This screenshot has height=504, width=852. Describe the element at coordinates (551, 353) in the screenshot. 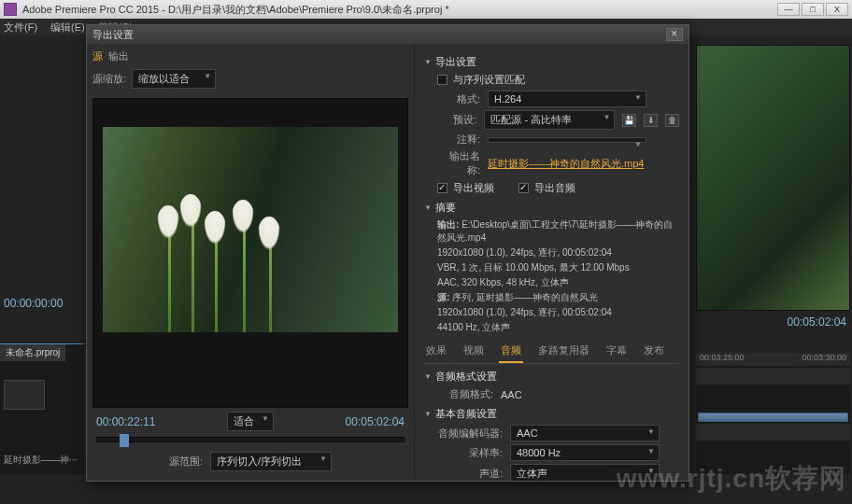

I see `settings-tabs: 效果 视频 音频 多路复用器 字幕 发布` at that location.